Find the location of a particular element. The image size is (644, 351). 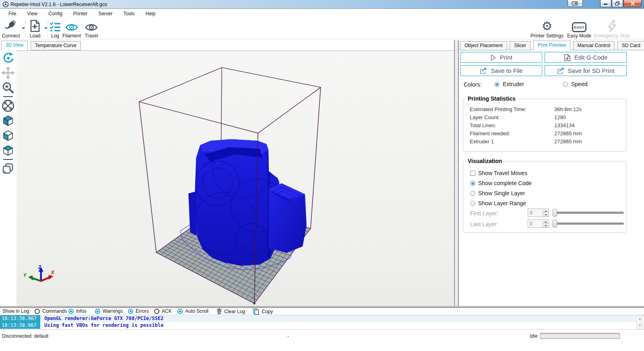

speed-radio is located at coordinates (565, 85).